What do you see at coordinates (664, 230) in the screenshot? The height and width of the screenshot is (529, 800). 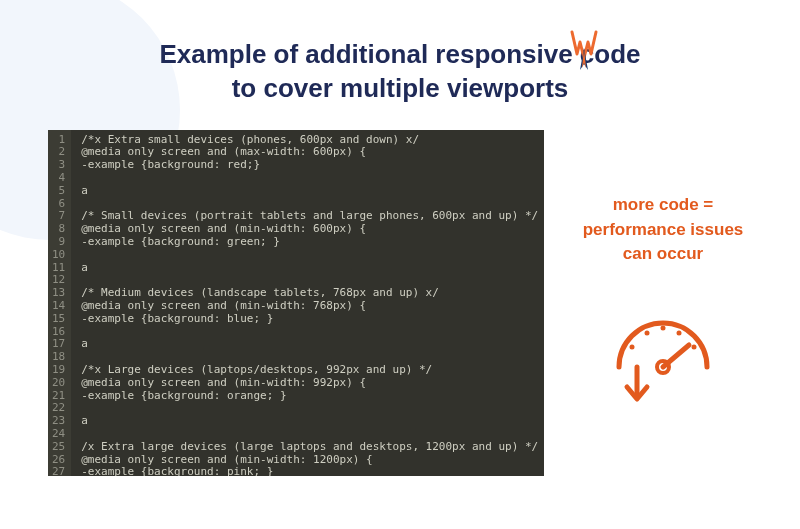 I see `side-line-2: performance issues` at bounding box center [664, 230].